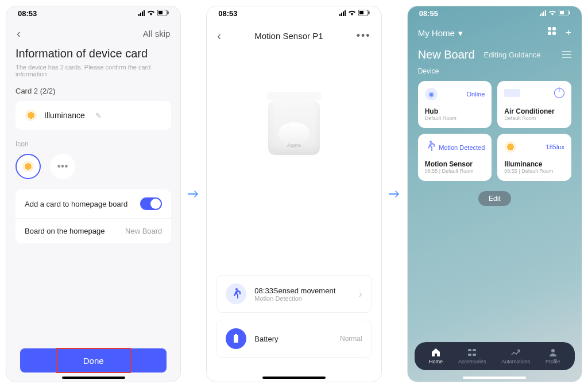 The image size is (588, 388). What do you see at coordinates (472, 352) in the screenshot?
I see `accessories-icon` at bounding box center [472, 352].